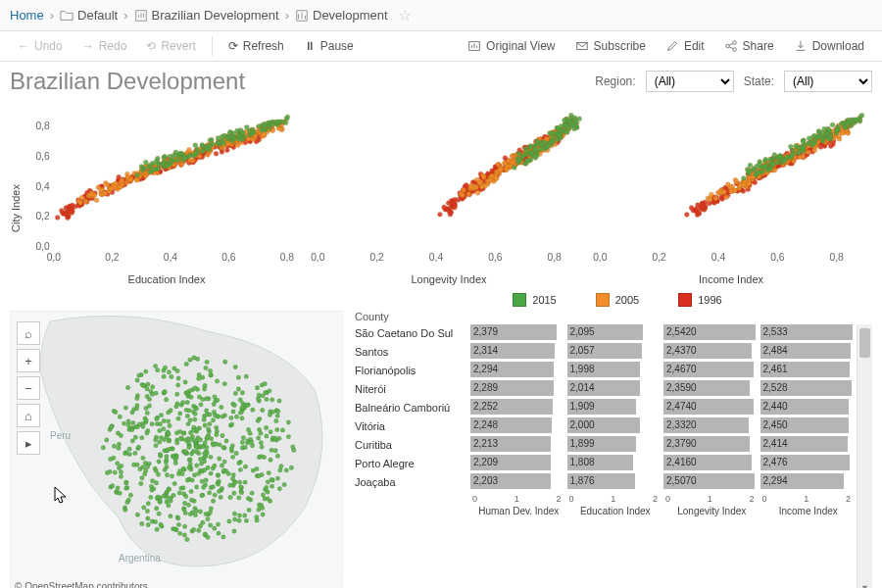  I want to click on bar-cell: 2,3790, so click(711, 445).